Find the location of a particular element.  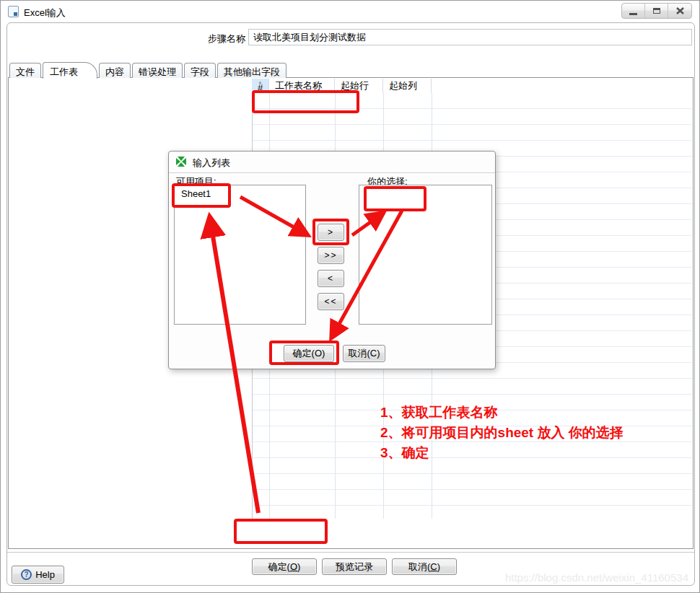

dialog-title: 输入列表 is located at coordinates (211, 163).